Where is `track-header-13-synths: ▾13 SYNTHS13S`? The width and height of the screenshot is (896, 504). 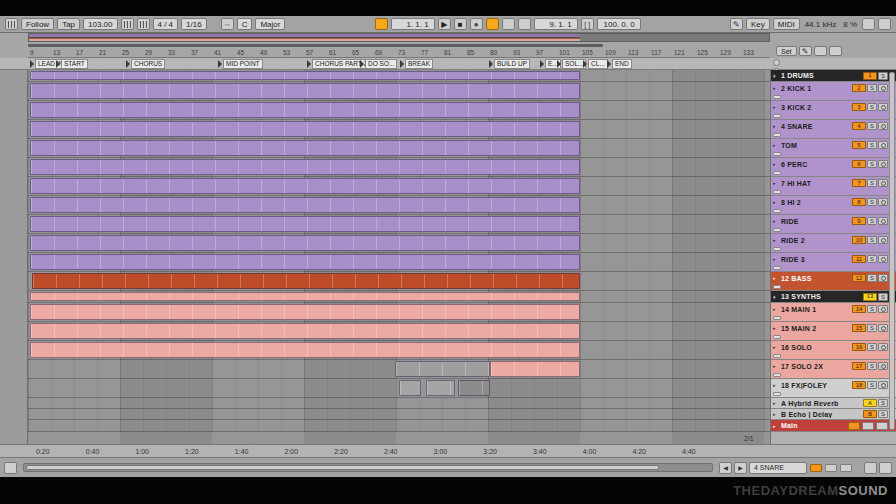
track-header-13-synths: ▾13 SYNTHS13S is located at coordinates (834, 297).